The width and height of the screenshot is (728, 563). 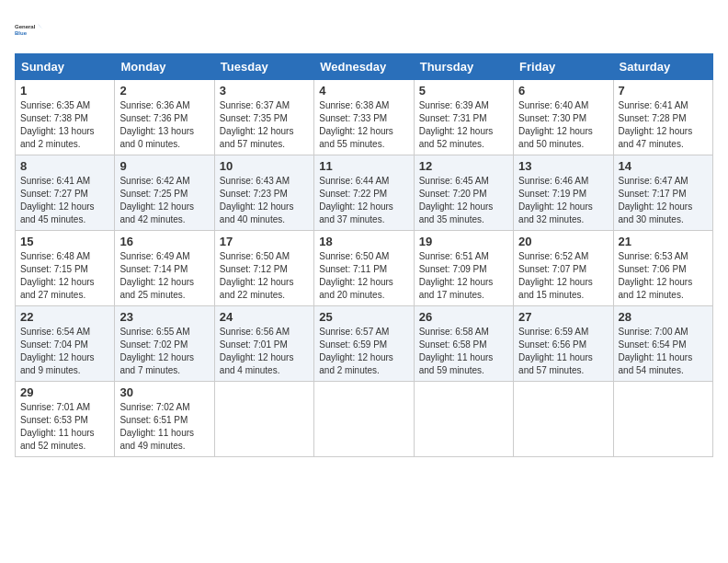 I want to click on calendar-cell: 28 Sunrise: 7:00 AM Sunset: 6:54 PM Dayl…, so click(x=663, y=344).